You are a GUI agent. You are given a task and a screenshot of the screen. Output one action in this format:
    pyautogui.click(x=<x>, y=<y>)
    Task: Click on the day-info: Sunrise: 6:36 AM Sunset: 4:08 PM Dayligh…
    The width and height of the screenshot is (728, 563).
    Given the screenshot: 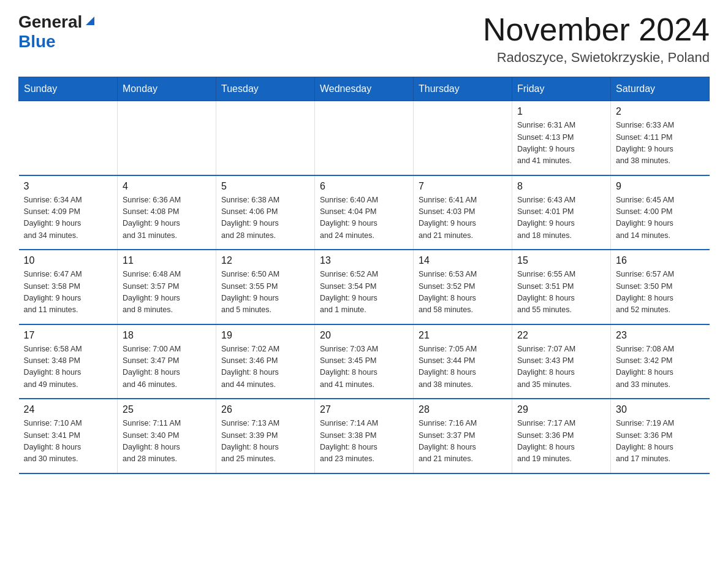 What is the action you would take?
    pyautogui.click(x=167, y=218)
    